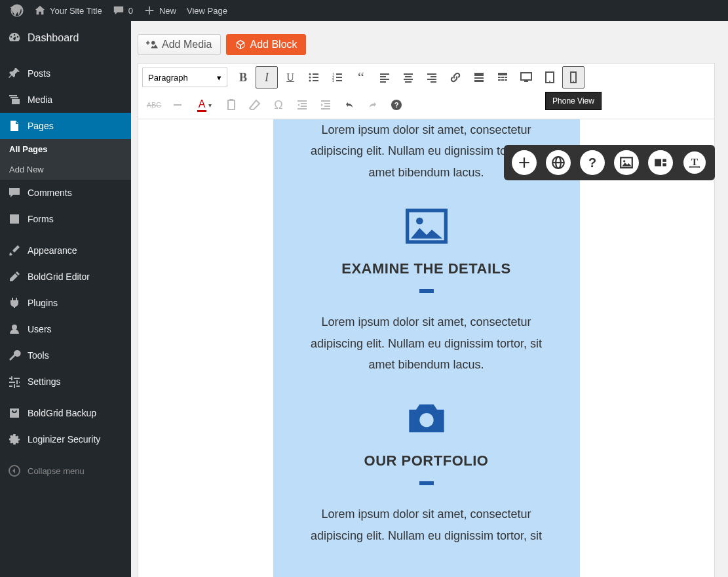 The height and width of the screenshot is (577, 728). Describe the element at coordinates (267, 77) in the screenshot. I see `italic-button: I` at that location.